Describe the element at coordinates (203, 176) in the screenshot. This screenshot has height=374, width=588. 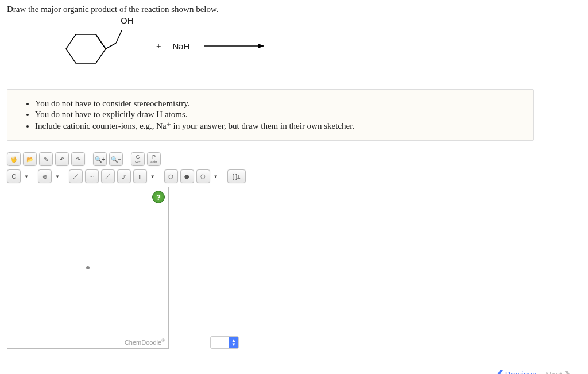
I see `pentagon-ring-button: ⬠` at that location.